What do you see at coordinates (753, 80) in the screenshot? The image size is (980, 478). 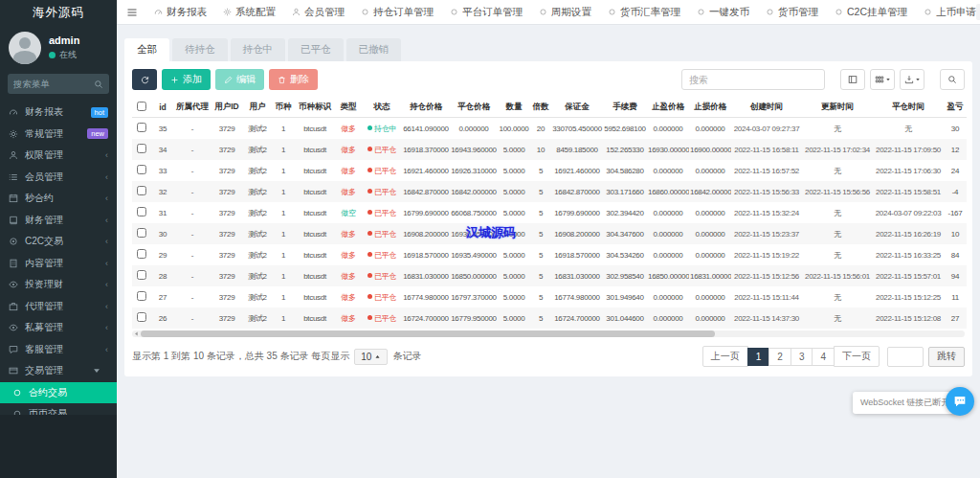 I see `table-search-input` at bounding box center [753, 80].